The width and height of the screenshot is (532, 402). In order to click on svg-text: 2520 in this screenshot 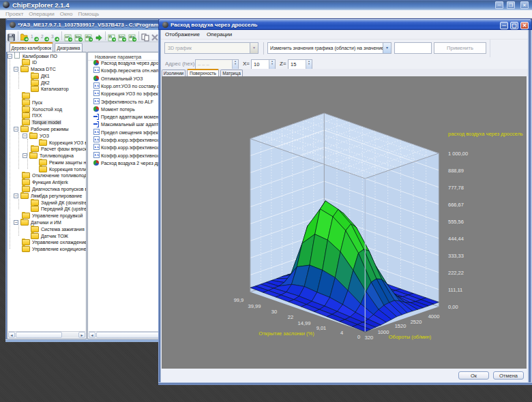, I will do `click(416, 322)`.